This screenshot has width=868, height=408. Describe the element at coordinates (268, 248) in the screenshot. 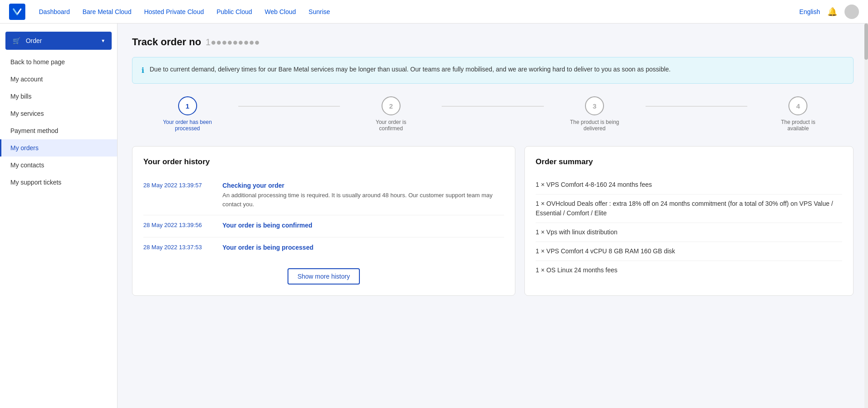

I see `history-content-2: Your order is being processed` at that location.